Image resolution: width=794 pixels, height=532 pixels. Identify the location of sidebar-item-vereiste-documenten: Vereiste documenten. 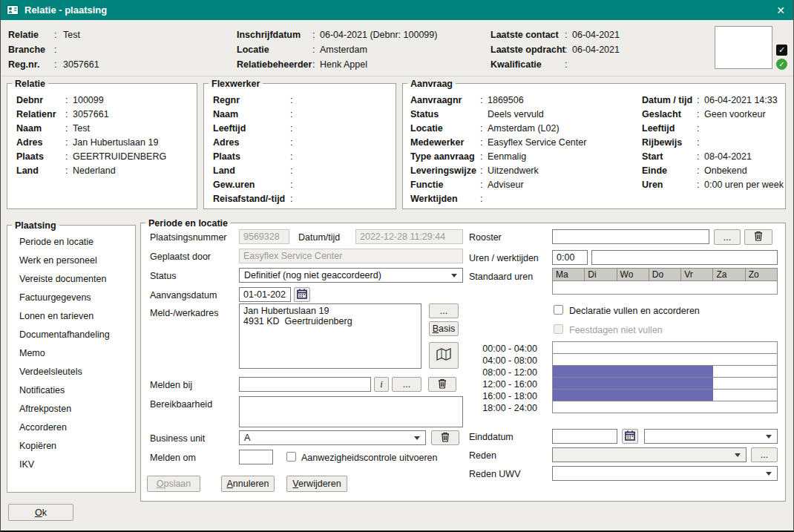
(71, 279).